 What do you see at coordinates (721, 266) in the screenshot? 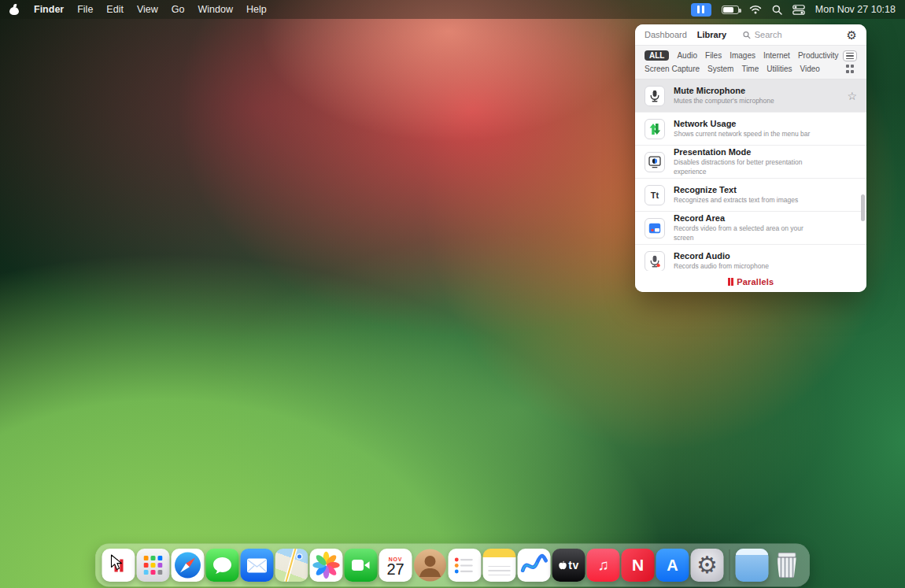
I see `tool-description: Records audio from microphone` at bounding box center [721, 266].